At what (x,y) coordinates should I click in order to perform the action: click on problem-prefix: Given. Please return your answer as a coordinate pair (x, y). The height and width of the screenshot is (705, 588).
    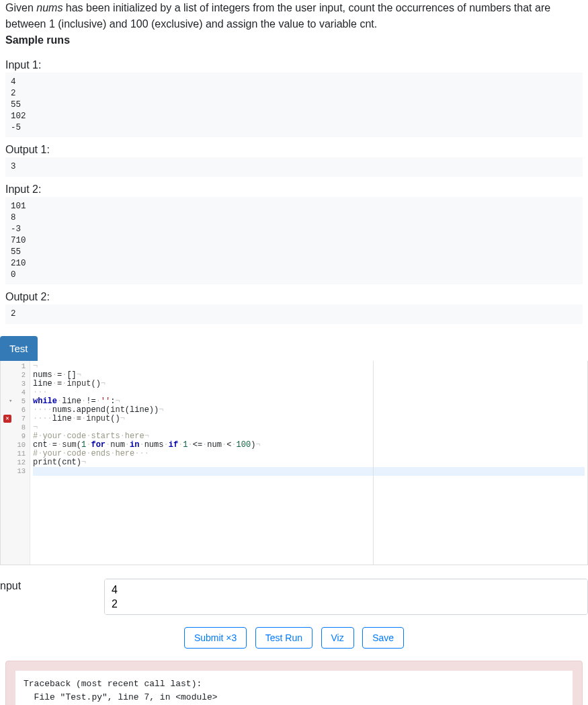
    Looking at the image, I should click on (21, 8).